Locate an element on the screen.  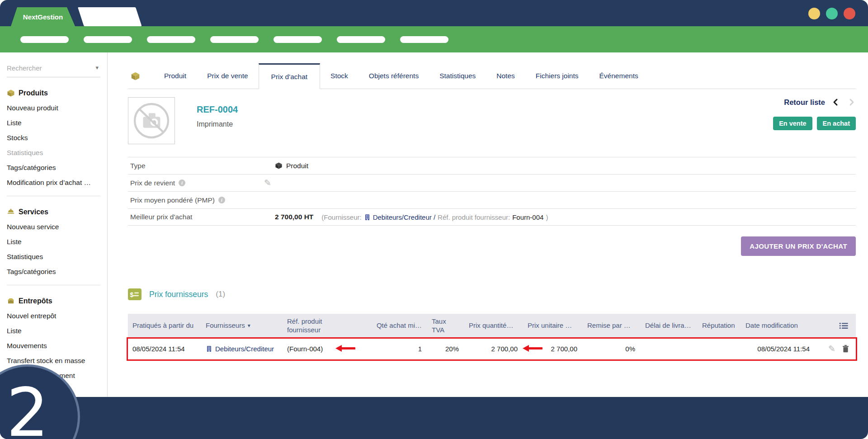
window-control-yellow-icon is located at coordinates (814, 14).